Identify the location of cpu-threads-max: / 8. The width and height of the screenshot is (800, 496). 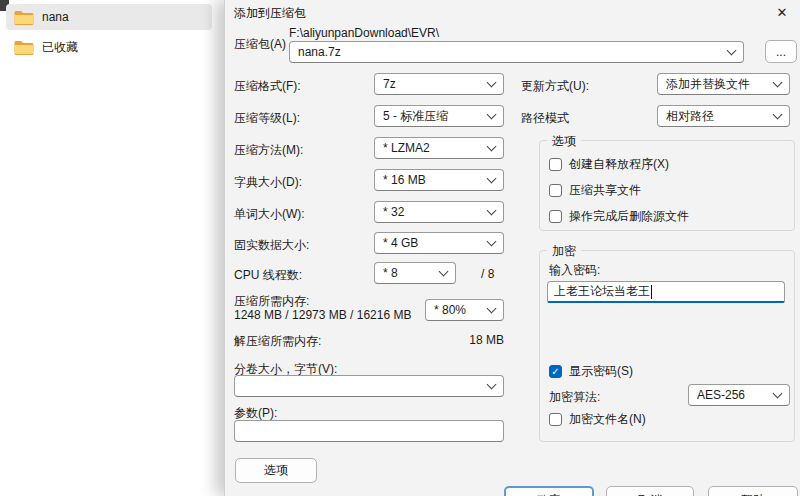
(488, 274).